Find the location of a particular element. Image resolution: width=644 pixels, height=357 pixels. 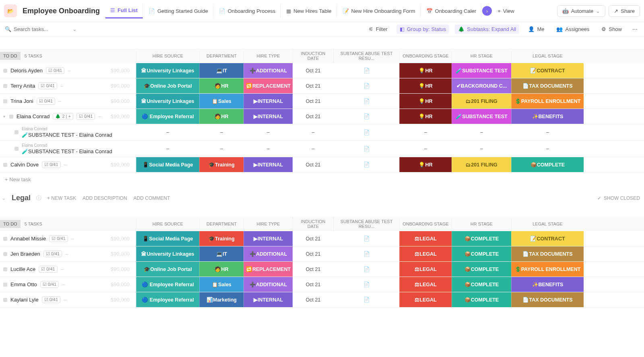

col-induction-date: INDUCTION DATE is located at coordinates (313, 224).